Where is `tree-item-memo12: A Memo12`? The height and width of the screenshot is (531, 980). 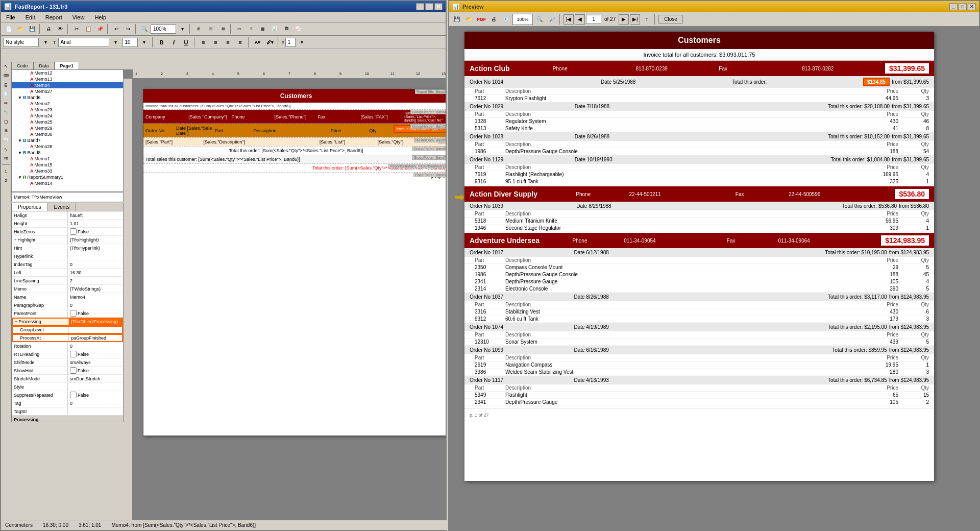
tree-item-memo12: A Memo12 is located at coordinates (67, 73).